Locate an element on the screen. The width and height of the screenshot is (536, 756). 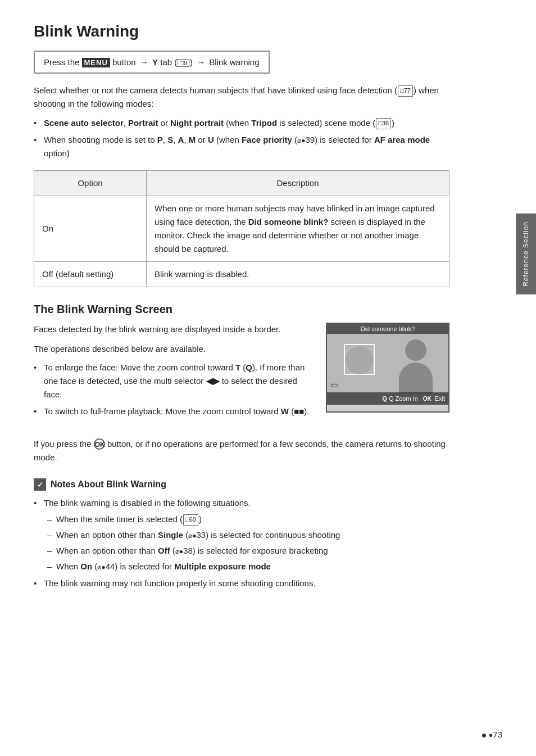
options-table: Option Description On When one or more h… is located at coordinates (242, 229).